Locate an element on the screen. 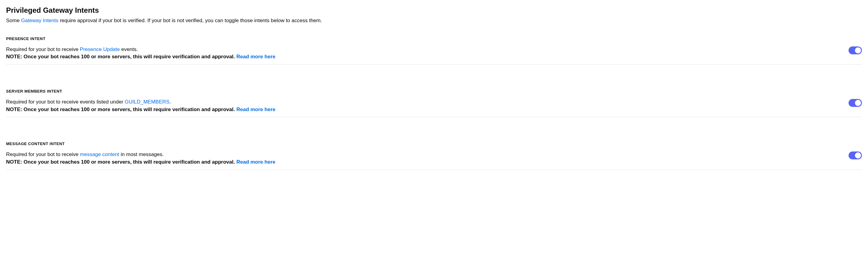  server-members-read-more-link: Read more here is located at coordinates (256, 110).